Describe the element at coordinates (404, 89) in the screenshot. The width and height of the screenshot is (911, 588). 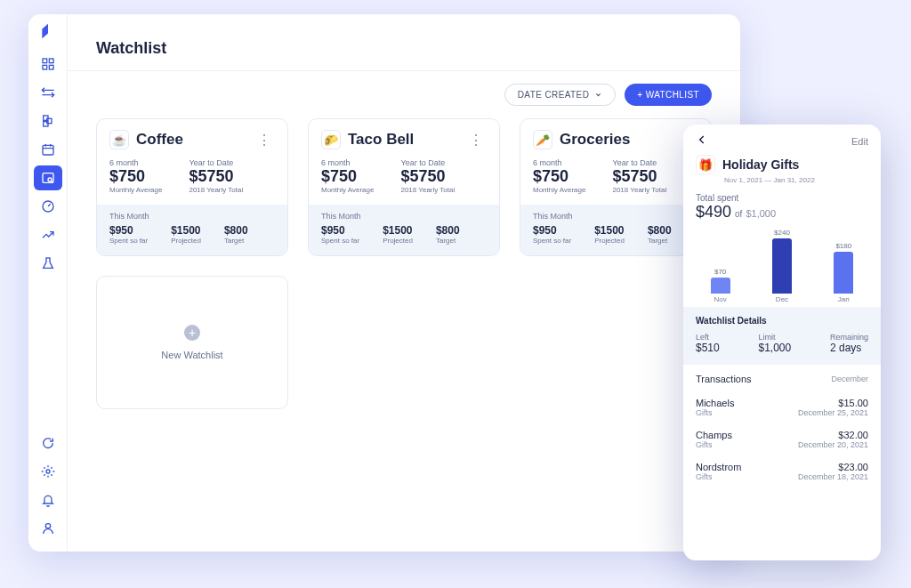
I see `toolbar: DATE CREATED + WATCHLIST` at that location.